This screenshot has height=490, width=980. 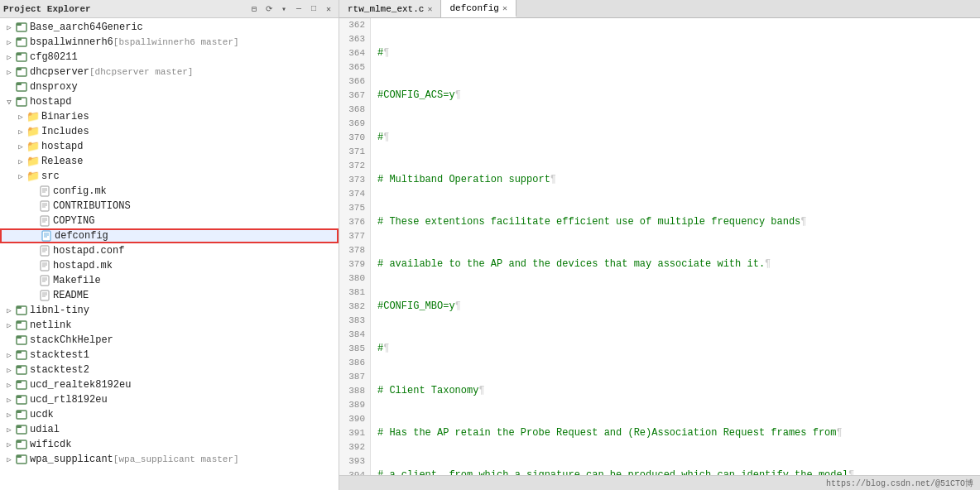 What do you see at coordinates (391, 8) in the screenshot?
I see `tab-rtw-mlme-ext: rtw_mlme_ext.c ✕` at bounding box center [391, 8].